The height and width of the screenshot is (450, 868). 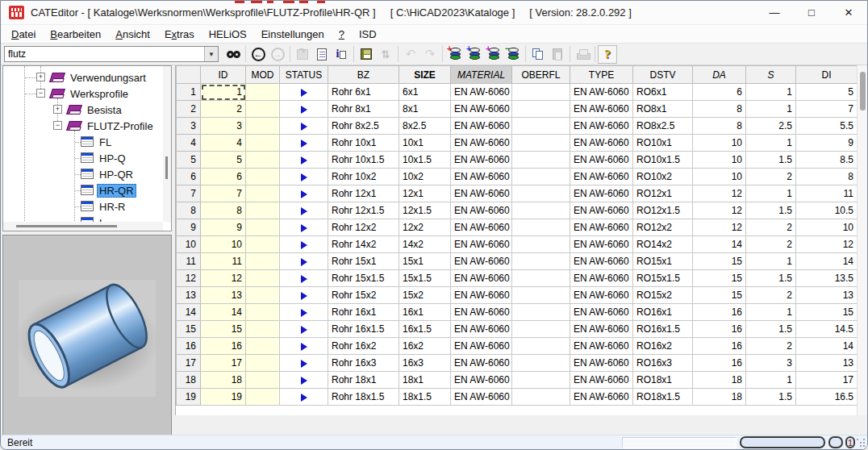 I want to click on row-number: 6, so click(x=189, y=177).